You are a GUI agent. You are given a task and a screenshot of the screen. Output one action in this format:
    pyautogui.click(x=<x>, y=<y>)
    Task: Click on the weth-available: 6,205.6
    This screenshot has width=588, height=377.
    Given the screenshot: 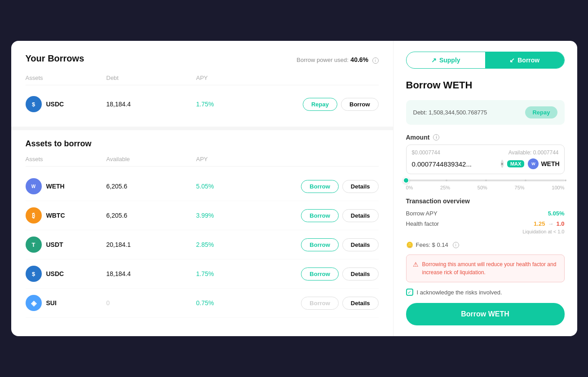 What is the action you would take?
    pyautogui.click(x=151, y=186)
    